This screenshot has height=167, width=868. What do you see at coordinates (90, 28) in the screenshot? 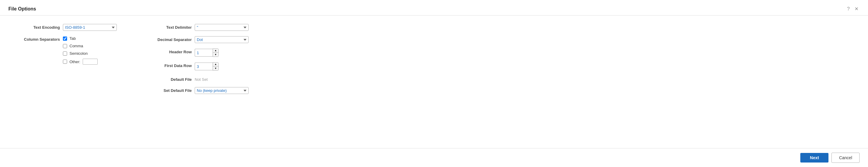
I see `text-encoding-select: ISO-8859-1` at bounding box center [90, 28].